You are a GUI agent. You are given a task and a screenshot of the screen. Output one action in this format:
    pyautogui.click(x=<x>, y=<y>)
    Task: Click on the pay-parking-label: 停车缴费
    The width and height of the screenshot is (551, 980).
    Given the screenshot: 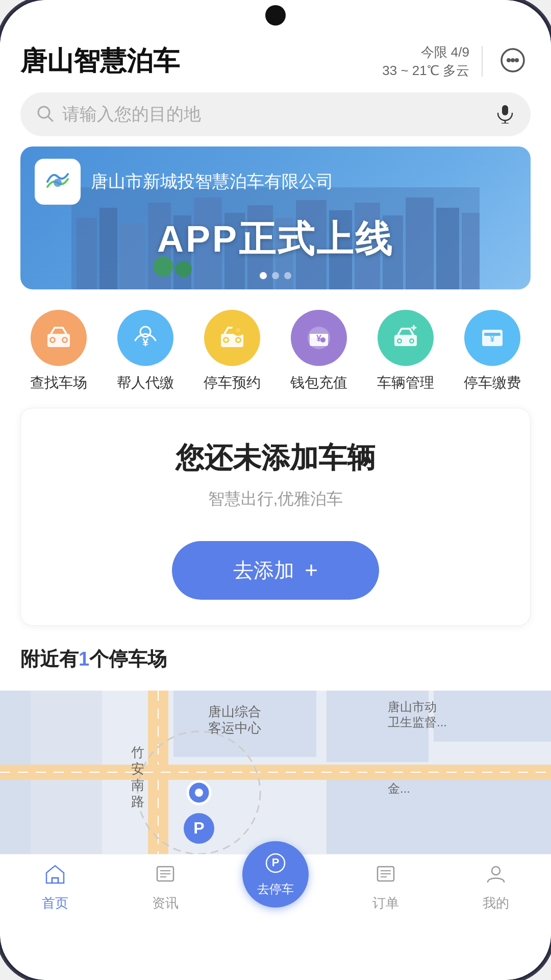 What is the action you would take?
    pyautogui.click(x=492, y=383)
    